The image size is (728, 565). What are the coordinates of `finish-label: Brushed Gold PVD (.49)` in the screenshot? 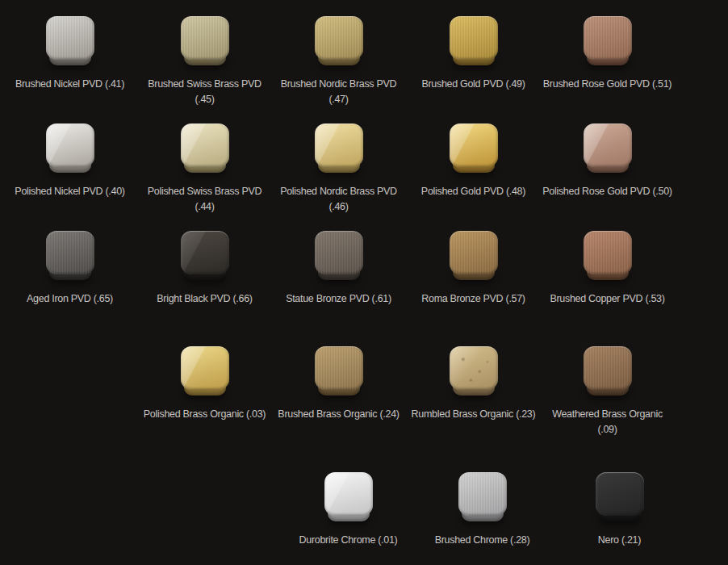 It's located at (473, 84).